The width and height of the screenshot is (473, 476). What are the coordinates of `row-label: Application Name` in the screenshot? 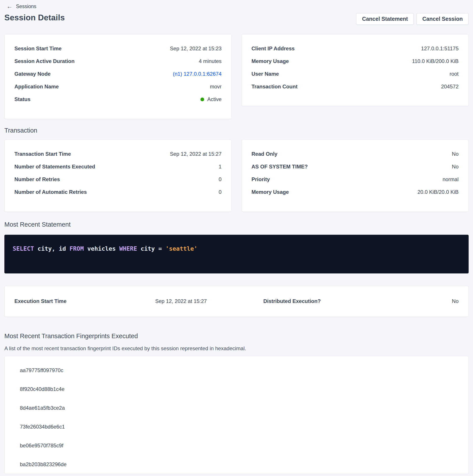 It's located at (37, 87).